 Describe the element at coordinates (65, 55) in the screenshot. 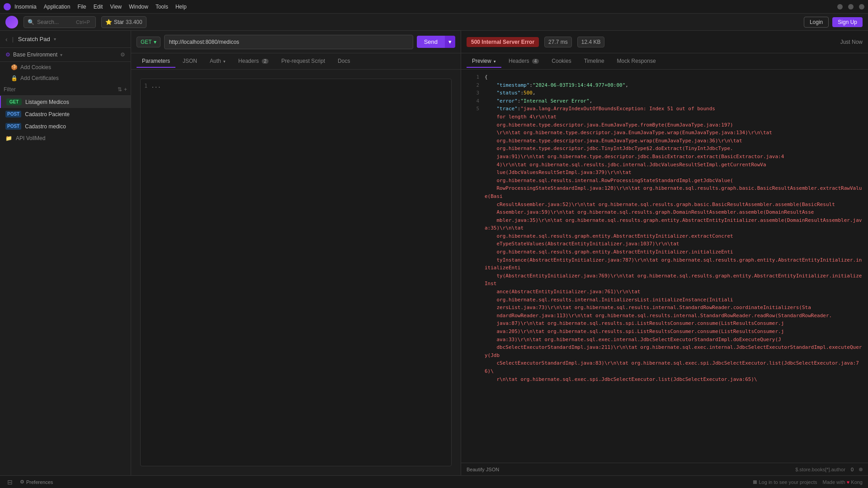

I see `env-section: ⚙ Base Environment ▾ ⚙` at that location.